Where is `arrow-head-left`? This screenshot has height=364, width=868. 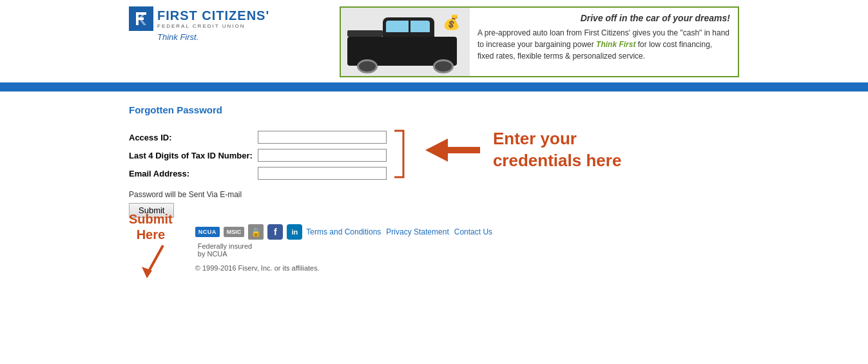 arrow-head-left is located at coordinates (437, 150).